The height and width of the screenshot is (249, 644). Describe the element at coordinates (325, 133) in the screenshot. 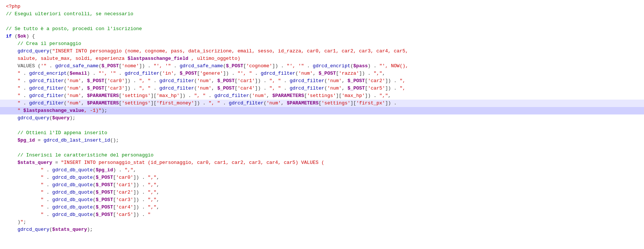

I see `line-18-content: // Ottieni l'ID appena inserito` at that location.